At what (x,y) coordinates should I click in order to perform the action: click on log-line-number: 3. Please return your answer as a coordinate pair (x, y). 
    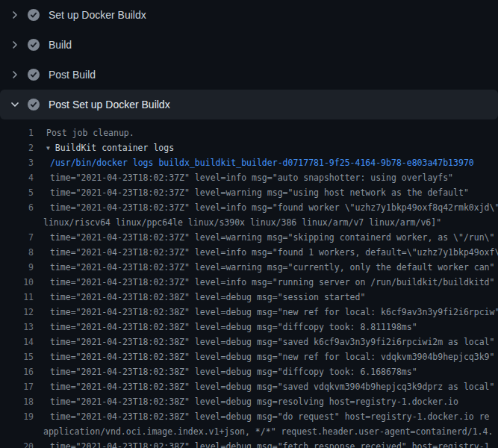
    Looking at the image, I should click on (16, 163).